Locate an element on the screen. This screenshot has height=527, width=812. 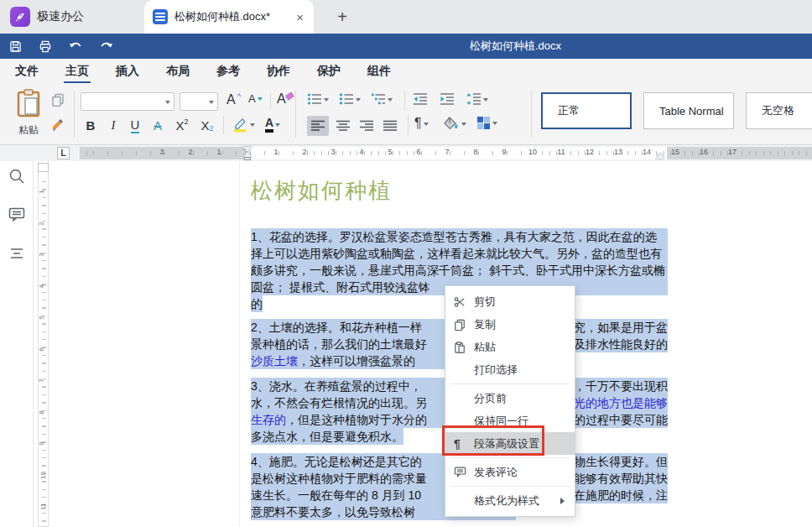
font-color-button: A is located at coordinates (273, 124).